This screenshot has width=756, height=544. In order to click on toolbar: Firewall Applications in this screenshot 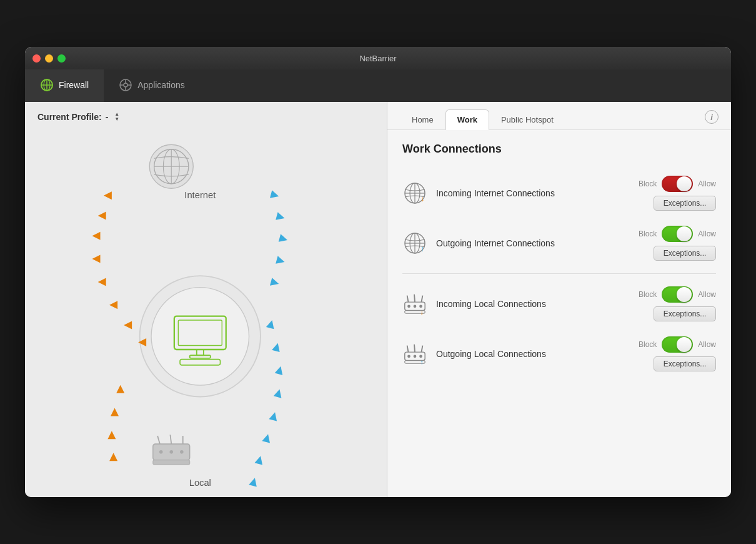, I will do `click(378, 86)`.